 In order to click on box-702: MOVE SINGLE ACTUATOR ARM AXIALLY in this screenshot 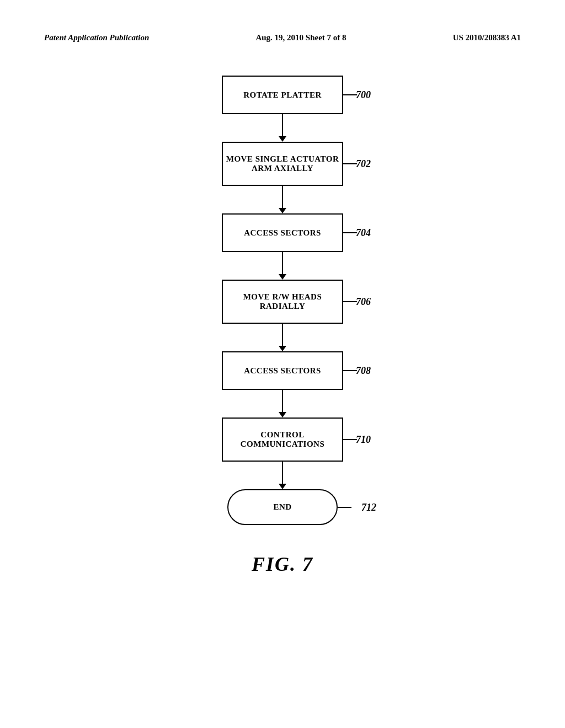, I will do `click(282, 164)`.